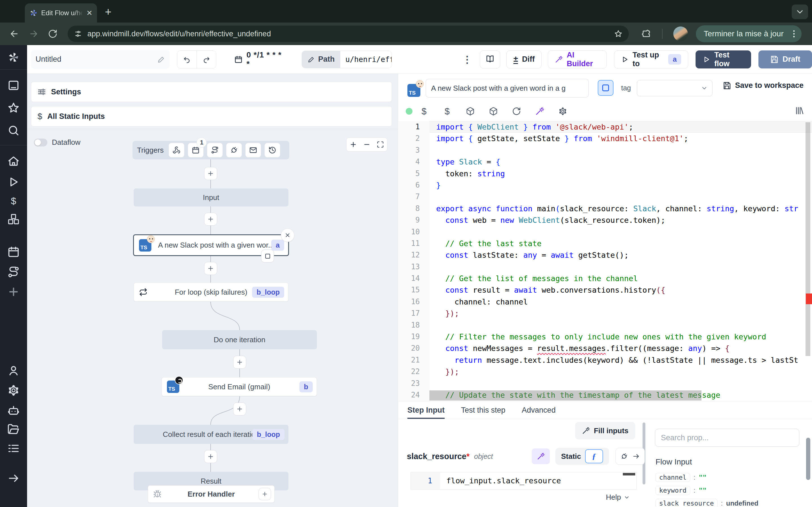  Describe the element at coordinates (239, 387) in the screenshot. I see `send-email-node: TS Send Email (gmail) b` at that location.